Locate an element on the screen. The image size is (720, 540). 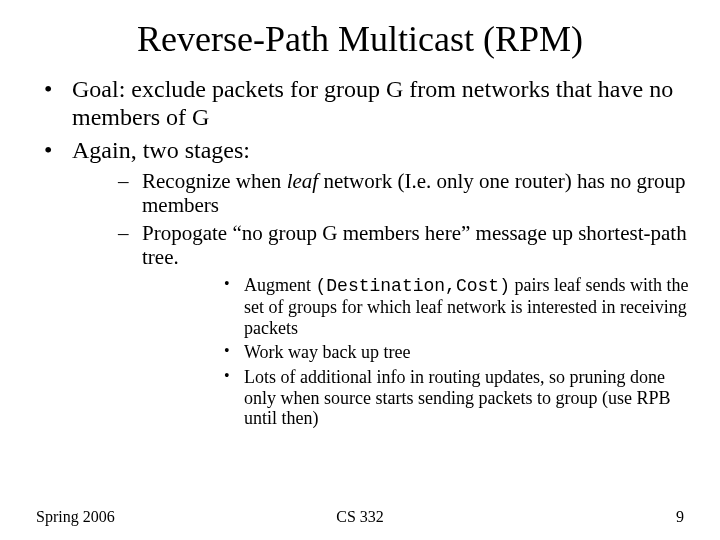
tert-additional-info: Lots of additional info in routing updat… is located at coordinates (416, 398).